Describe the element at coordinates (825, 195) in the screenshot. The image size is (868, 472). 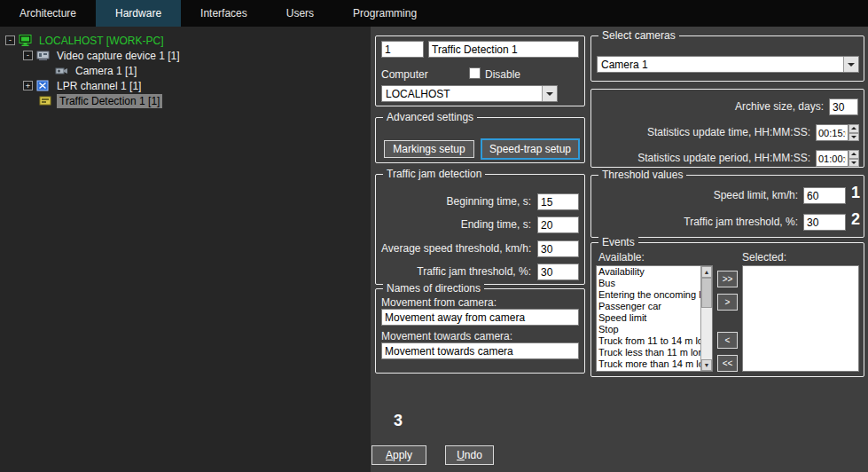
I see `speed-limit-field` at that location.